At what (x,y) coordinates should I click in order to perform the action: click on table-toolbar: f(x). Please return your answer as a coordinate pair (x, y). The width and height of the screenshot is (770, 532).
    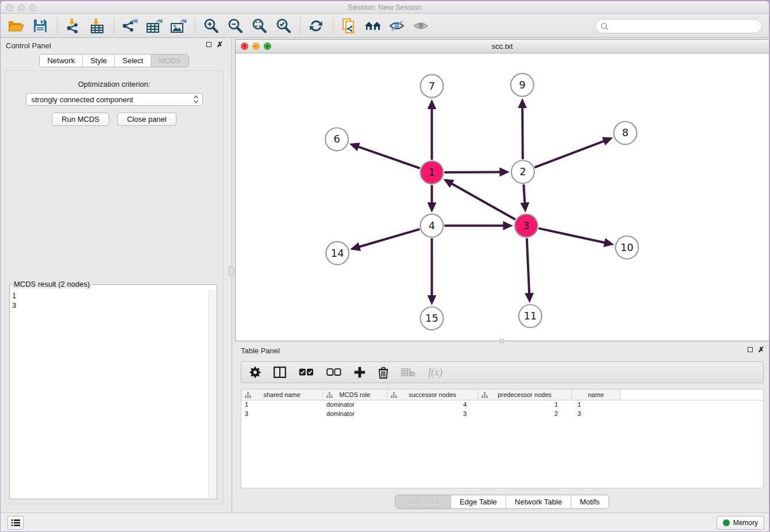
    Looking at the image, I should click on (502, 372).